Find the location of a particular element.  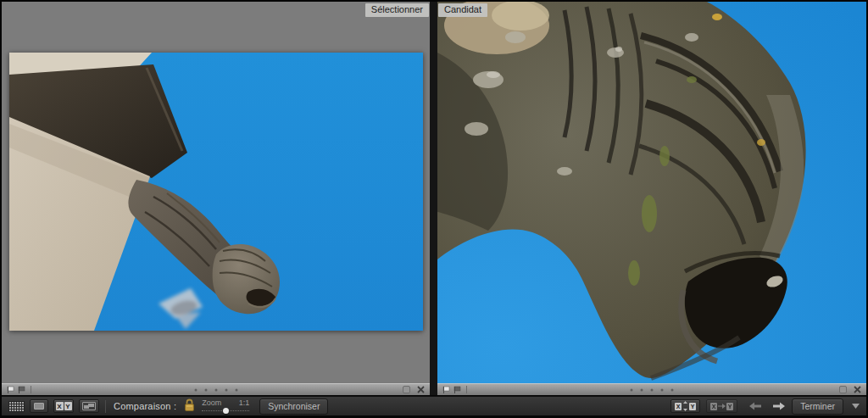

swap-x-icon: X is located at coordinates (678, 407).